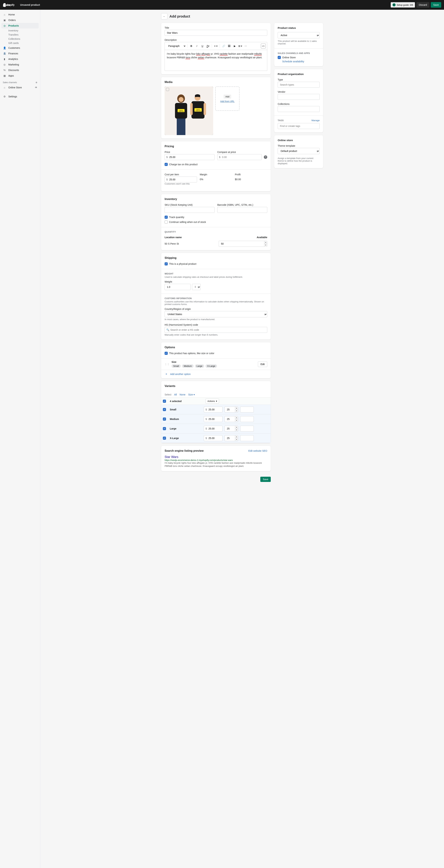 This screenshot has width=444, height=868. I want to click on status-select: Active, so click(299, 35).